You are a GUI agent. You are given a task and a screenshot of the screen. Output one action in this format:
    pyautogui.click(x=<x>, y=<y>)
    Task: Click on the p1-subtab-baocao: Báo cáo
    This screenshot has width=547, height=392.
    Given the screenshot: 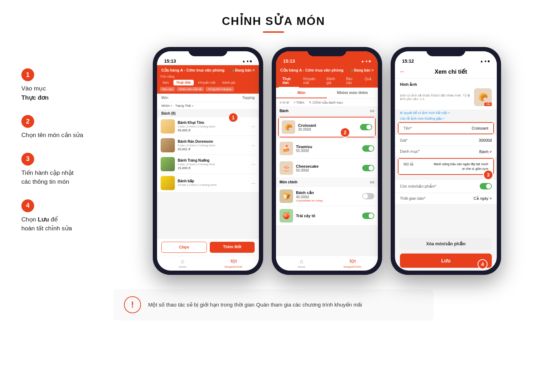 What is the action you would take?
    pyautogui.click(x=167, y=89)
    